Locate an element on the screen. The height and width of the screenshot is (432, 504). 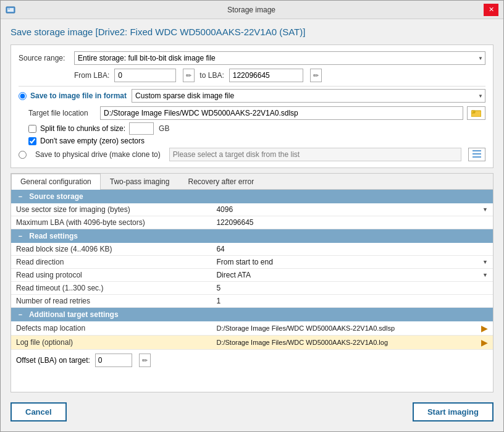
from-lba-edit-button: ✏ is located at coordinates (189, 75).